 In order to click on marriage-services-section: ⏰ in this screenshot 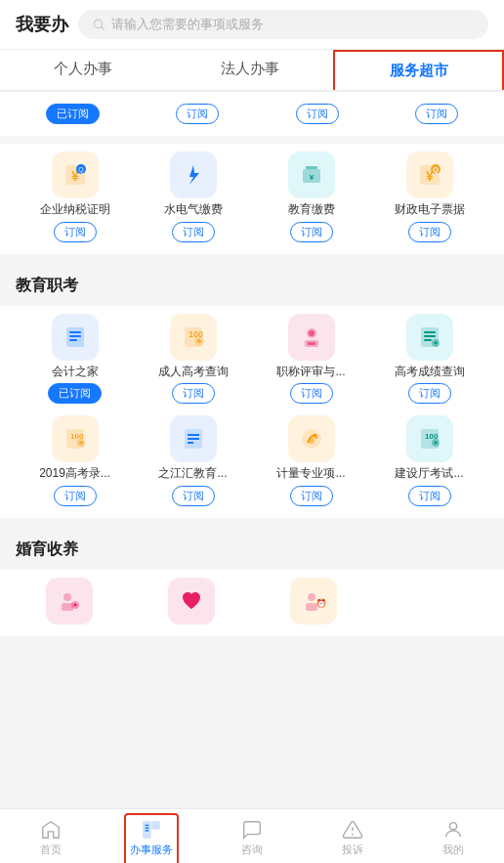, I will do `click(252, 603)`.